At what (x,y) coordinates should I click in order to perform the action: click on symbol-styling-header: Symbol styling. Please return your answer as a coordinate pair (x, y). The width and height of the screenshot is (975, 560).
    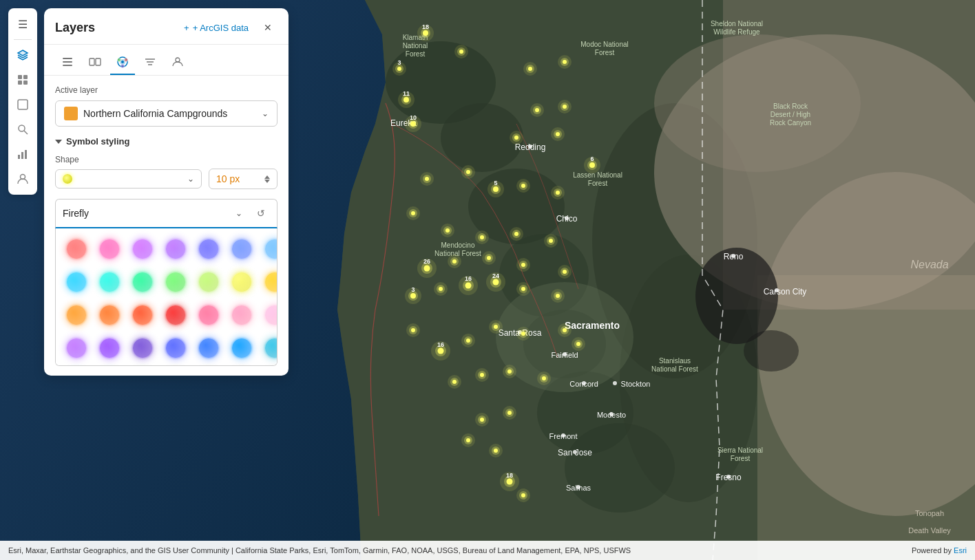
    Looking at the image, I should click on (167, 142).